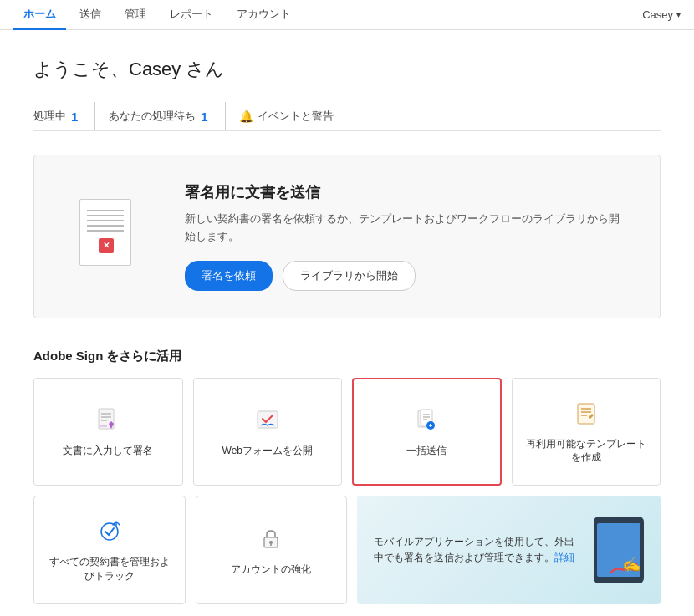 This screenshot has width=694, height=616. I want to click on web-form-label: Webフォームを公開, so click(268, 451).